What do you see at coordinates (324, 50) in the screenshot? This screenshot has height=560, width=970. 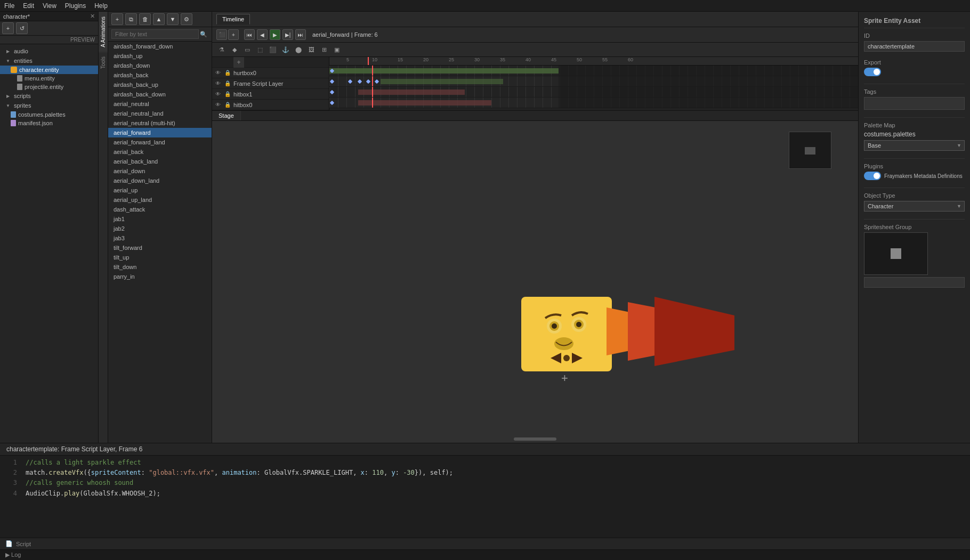 I see `grid-tool: ⊞` at bounding box center [324, 50].